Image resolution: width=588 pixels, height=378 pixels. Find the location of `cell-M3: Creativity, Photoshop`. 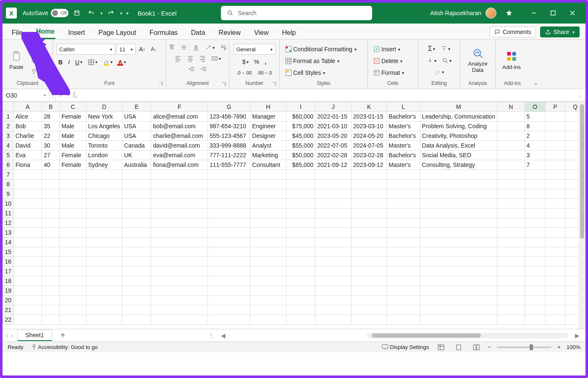

cell-M3: Creativity, Photoshop is located at coordinates (459, 136).